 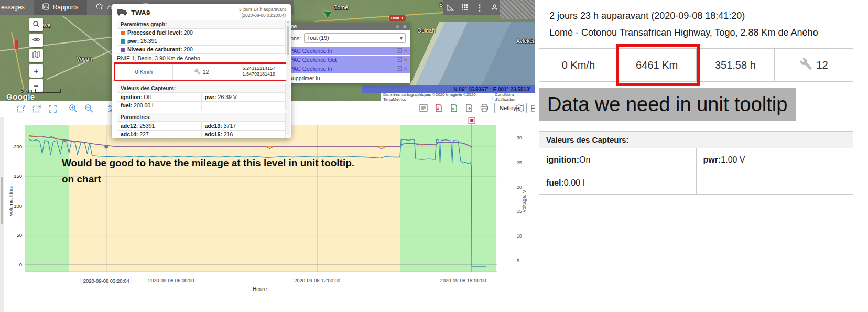 I want to click on report-icon, so click(x=424, y=108).